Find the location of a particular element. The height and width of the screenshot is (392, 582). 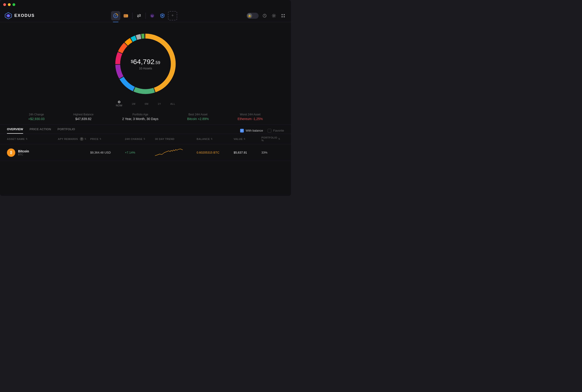

tab-right-controls: ✓ With balance Favorite is located at coordinates (262, 130).